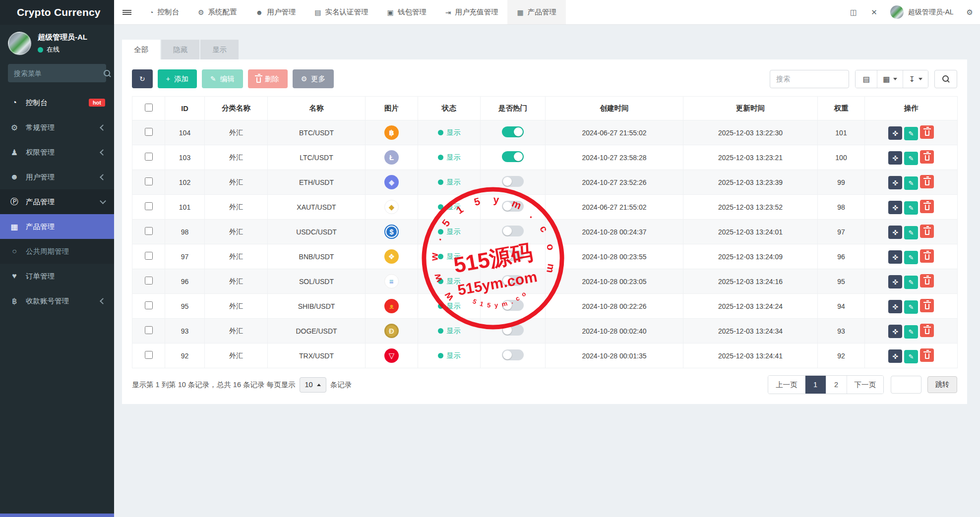 The width and height of the screenshot is (980, 517). What do you see at coordinates (912, 258) in the screenshot?
I see `pencil-icon: ✎` at bounding box center [912, 258].